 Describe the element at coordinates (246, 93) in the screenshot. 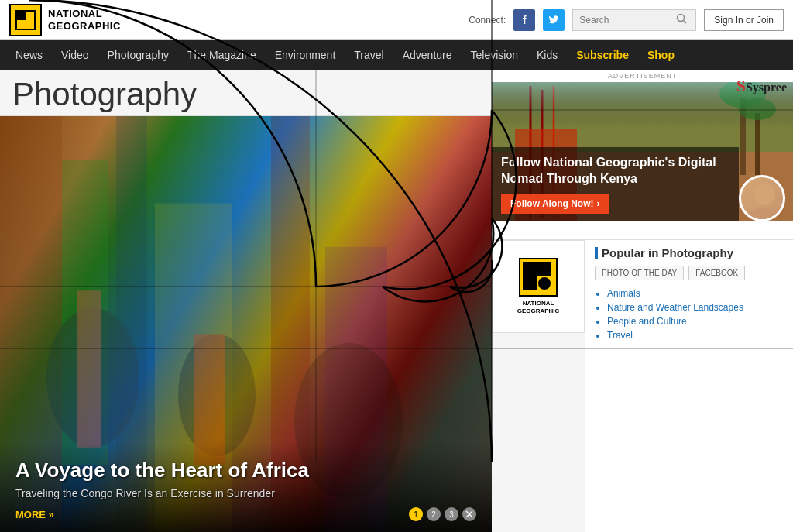

I see `page-title: Photography` at that location.